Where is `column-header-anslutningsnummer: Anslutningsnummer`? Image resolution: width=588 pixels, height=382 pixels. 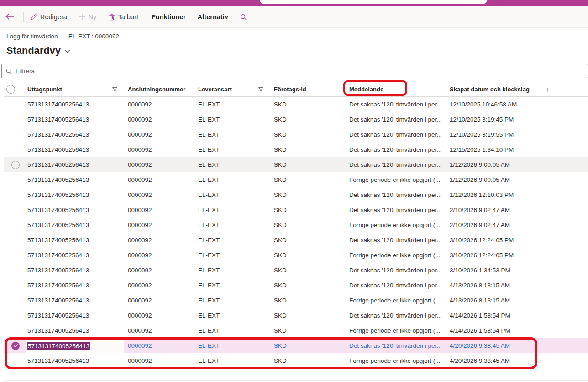
column-header-anslutningsnummer: Anslutningsnummer is located at coordinates (163, 90).